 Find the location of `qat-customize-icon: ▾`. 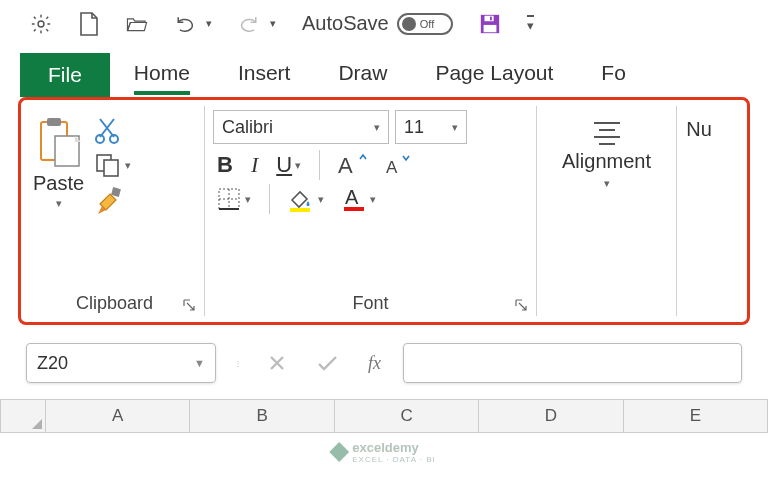

qat-customize-icon: ▾ is located at coordinates (530, 24).